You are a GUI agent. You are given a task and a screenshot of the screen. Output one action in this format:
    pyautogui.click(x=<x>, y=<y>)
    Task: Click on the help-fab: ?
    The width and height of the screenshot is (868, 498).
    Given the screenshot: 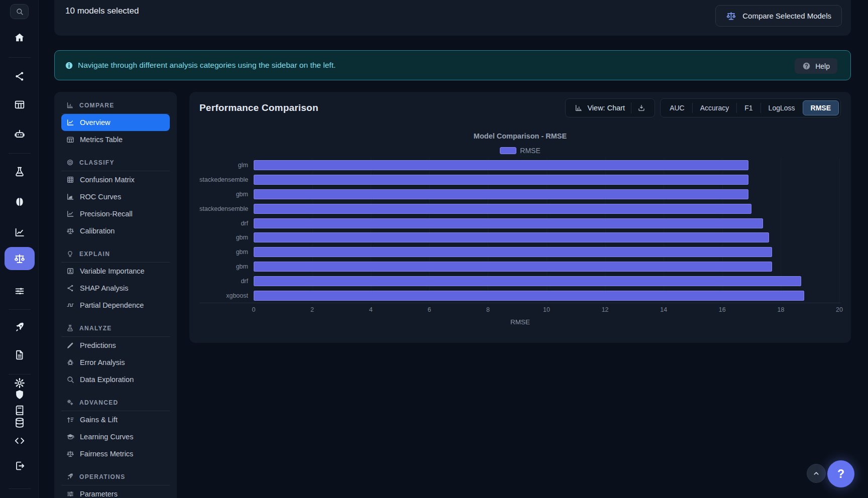 What is the action you would take?
    pyautogui.click(x=841, y=474)
    